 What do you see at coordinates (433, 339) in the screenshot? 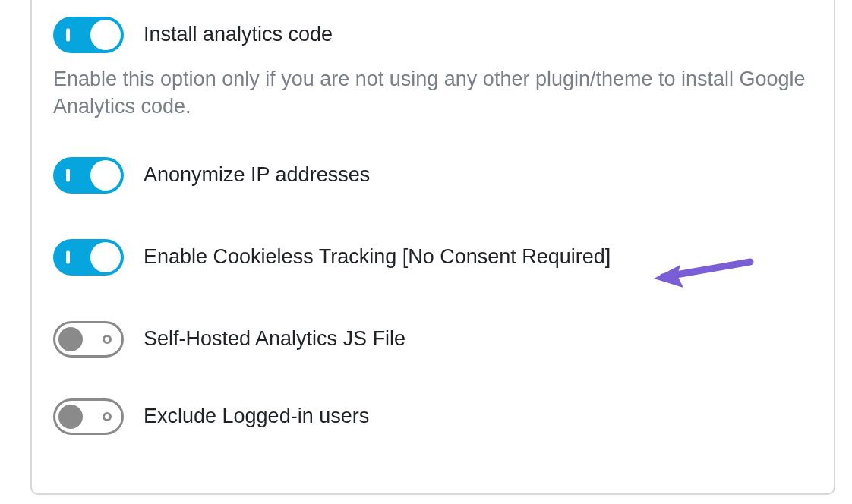
I see `setting-self-hosted-js: Self-Hosted Analytics JS File` at bounding box center [433, 339].